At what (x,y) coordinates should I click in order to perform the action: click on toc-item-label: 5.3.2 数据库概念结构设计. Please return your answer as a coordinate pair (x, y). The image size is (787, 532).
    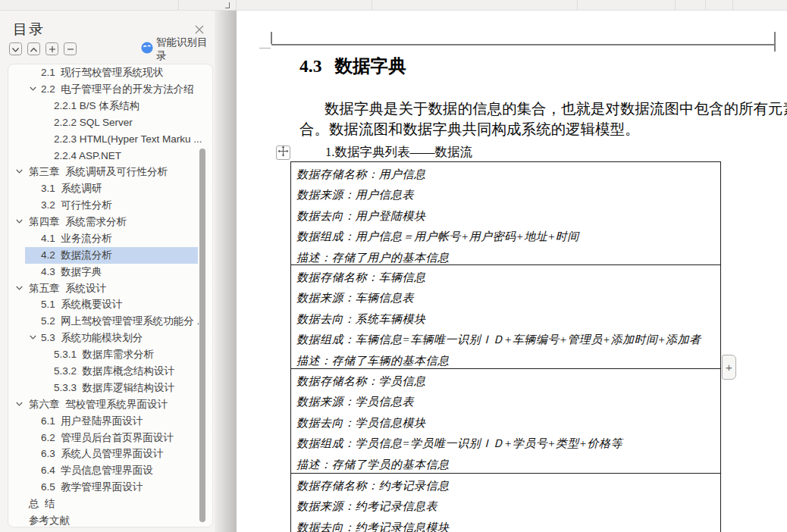
    Looking at the image, I should click on (114, 371).